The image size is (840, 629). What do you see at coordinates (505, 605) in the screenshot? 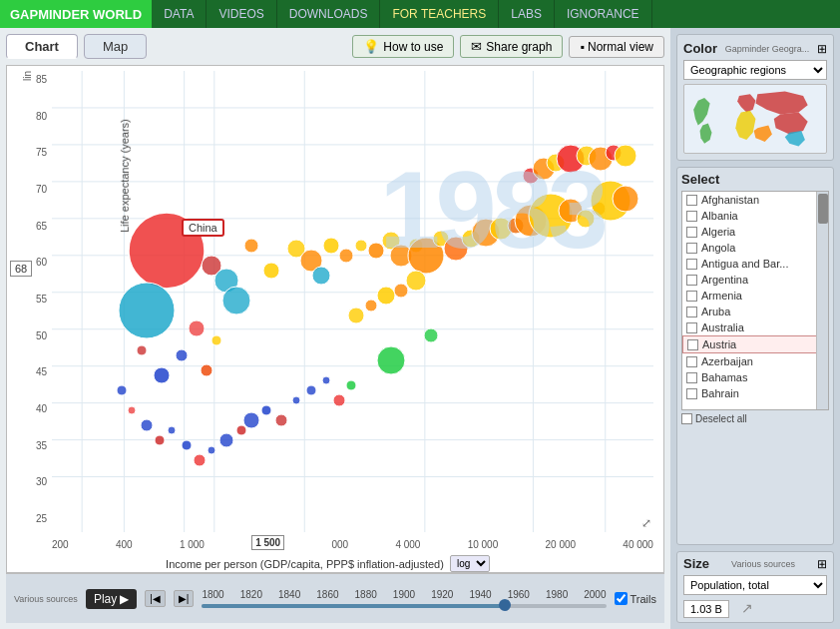
I see `timeline-handle` at bounding box center [505, 605].